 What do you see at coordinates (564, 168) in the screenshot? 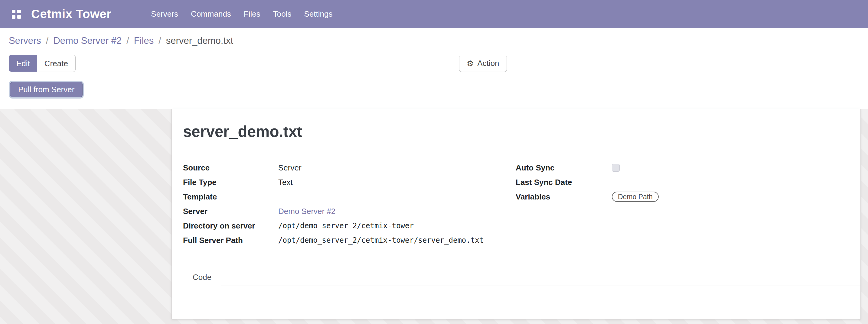
I see `field-label-auto-sync: Auto Sync` at bounding box center [564, 168].